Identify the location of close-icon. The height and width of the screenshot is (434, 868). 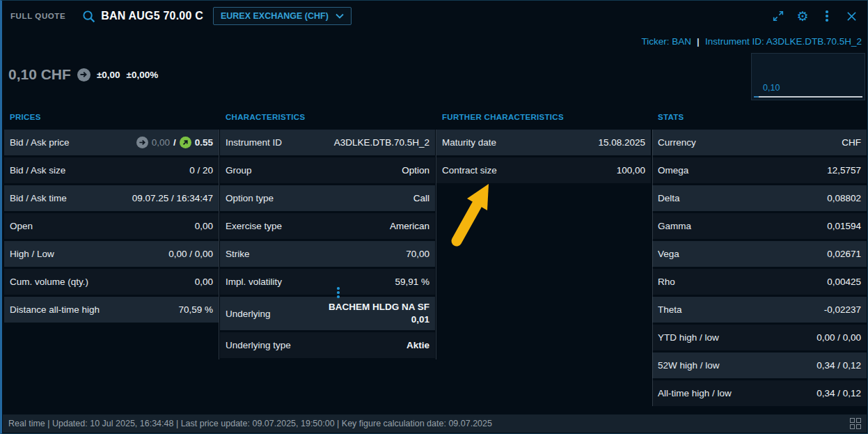
(851, 16).